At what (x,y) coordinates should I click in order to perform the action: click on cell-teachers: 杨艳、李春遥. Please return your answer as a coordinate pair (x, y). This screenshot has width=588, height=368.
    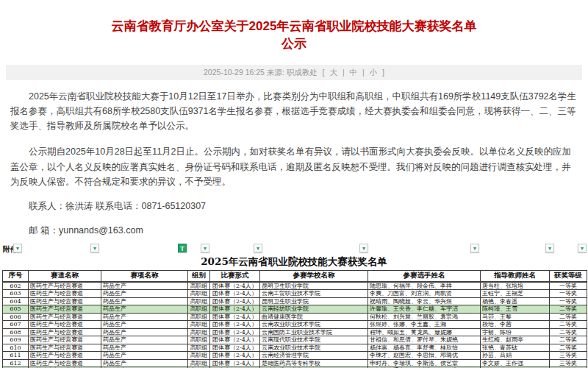
    Looking at the image, I should click on (515, 302).